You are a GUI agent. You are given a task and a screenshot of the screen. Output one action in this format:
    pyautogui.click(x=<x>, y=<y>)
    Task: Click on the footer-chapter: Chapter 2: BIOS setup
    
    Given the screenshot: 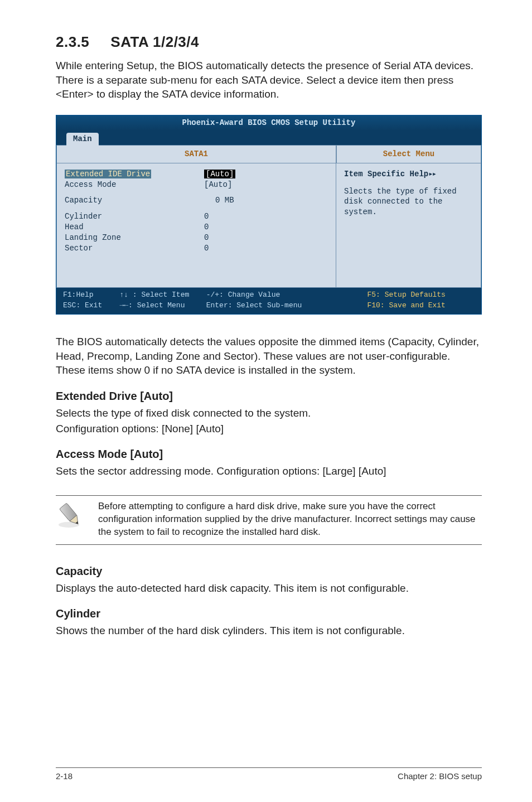 What is the action you would take?
    pyautogui.click(x=439, y=776)
    